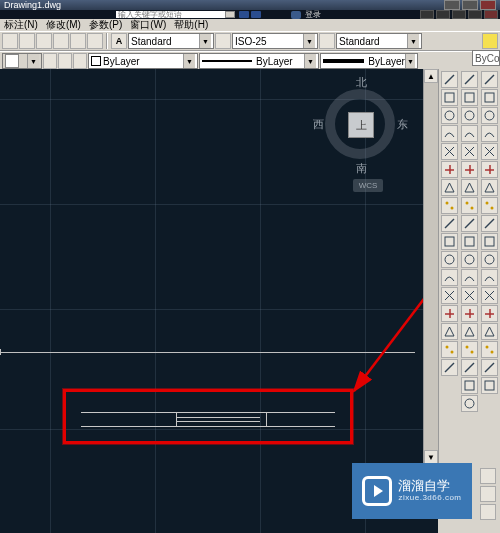  I want to click on osnap-near-icon, so click(490, 332).